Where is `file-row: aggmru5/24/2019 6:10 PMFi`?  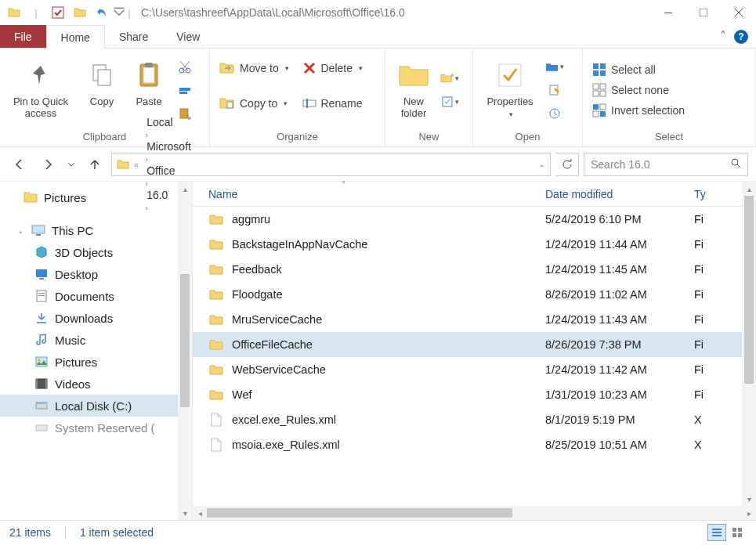 file-row: aggmru5/24/2019 6:10 PMFi is located at coordinates (475, 219).